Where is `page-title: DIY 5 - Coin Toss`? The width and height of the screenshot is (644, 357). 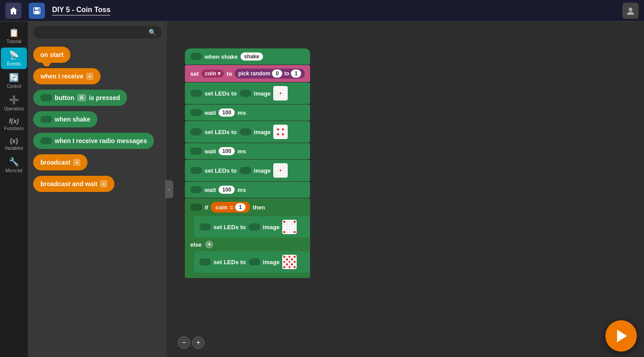 page-title: DIY 5 - Coin Toss is located at coordinates (81, 11).